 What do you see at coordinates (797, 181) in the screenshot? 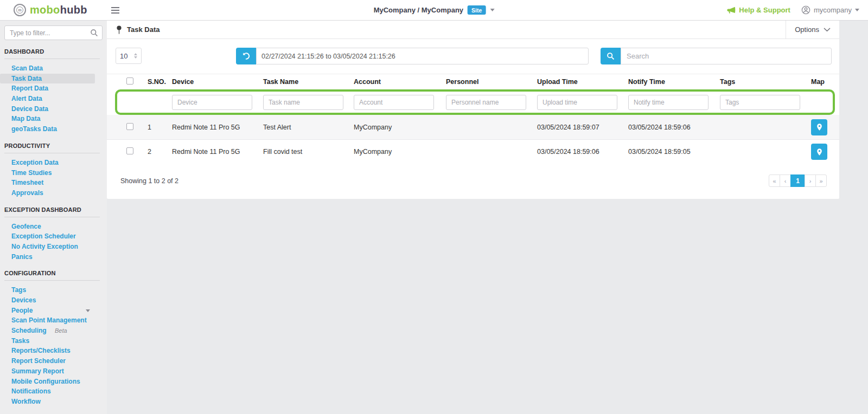
I see `pagination: « ‹ 1 › »` at bounding box center [797, 181].